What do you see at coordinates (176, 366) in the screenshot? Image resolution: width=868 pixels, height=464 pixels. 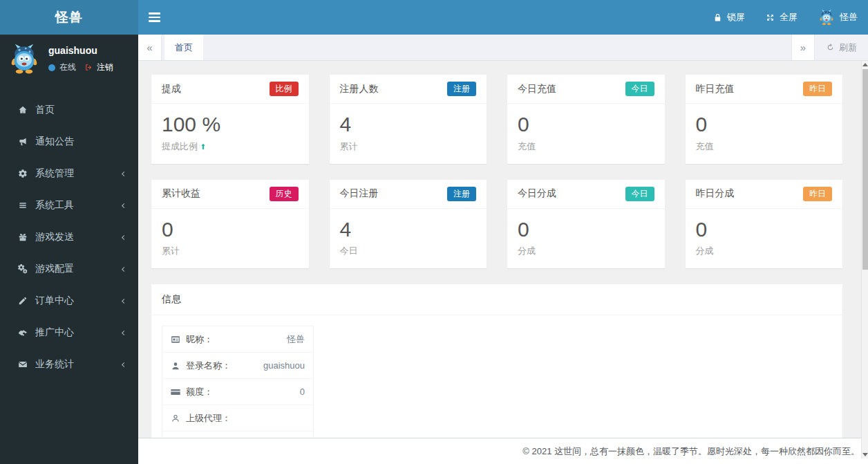 I see `user-icon` at bounding box center [176, 366].